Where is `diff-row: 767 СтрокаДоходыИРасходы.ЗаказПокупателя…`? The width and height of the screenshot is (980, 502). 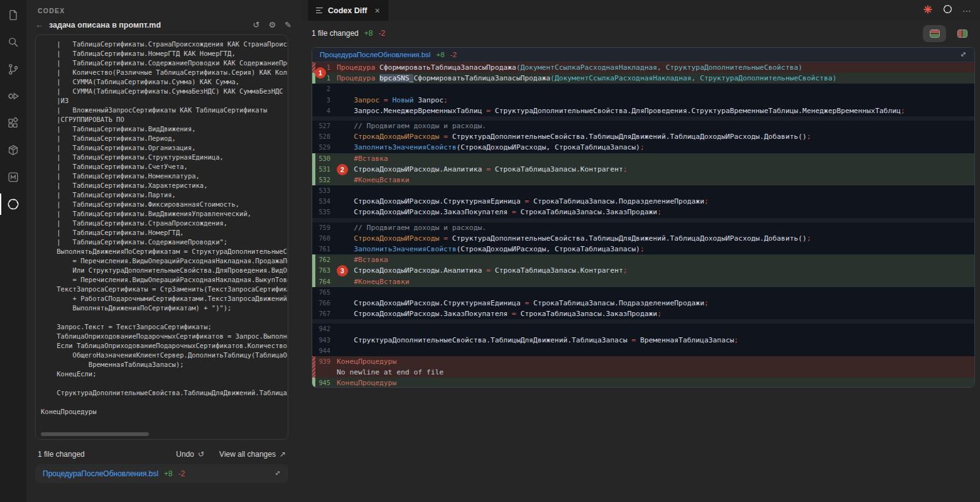
diff-row: 767 СтрокаДоходыИРасходы.ЗаказПокупателя… is located at coordinates (643, 314).